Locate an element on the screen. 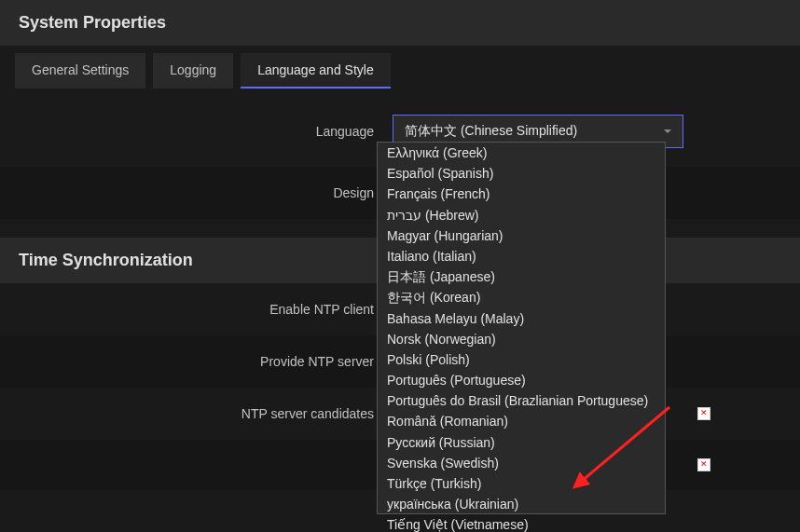 The image size is (800, 532). language-option: Türkçe (Turkish) is located at coordinates (521, 484).